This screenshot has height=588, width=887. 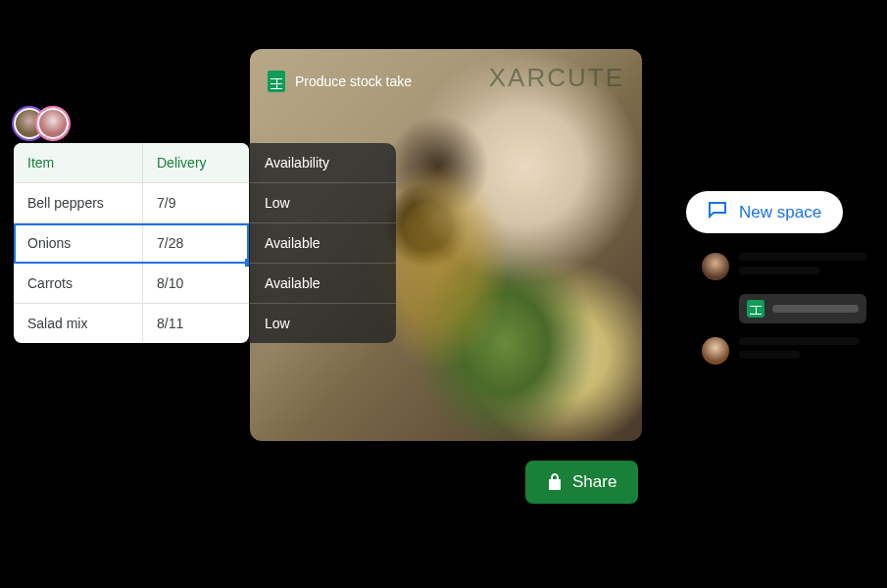 What do you see at coordinates (339, 81) in the screenshot?
I see `document-tag: Produce stock take` at bounding box center [339, 81].